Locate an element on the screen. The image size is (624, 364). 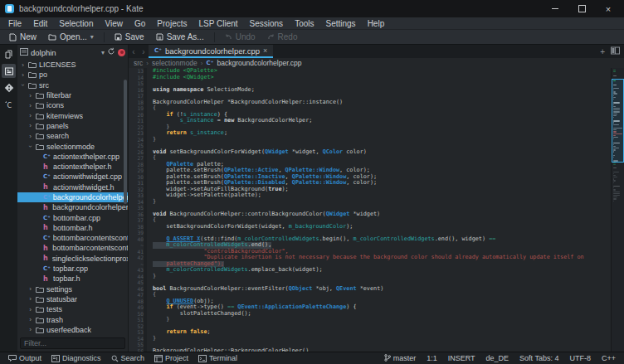
breadcrumb-file: backgroundcolorhelper.cpp is located at coordinates (260, 63).